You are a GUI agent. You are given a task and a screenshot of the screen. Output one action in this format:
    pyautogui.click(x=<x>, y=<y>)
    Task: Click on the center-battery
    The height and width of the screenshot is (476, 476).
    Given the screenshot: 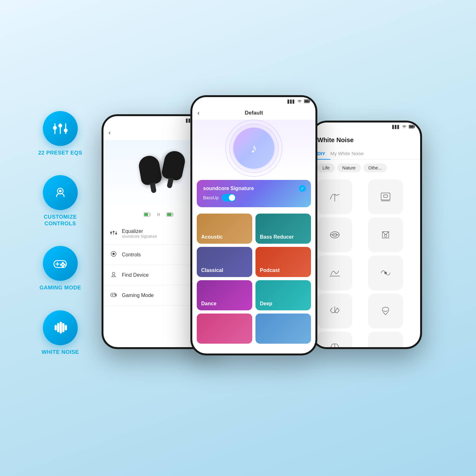 What is the action you would take?
    pyautogui.click(x=307, y=102)
    